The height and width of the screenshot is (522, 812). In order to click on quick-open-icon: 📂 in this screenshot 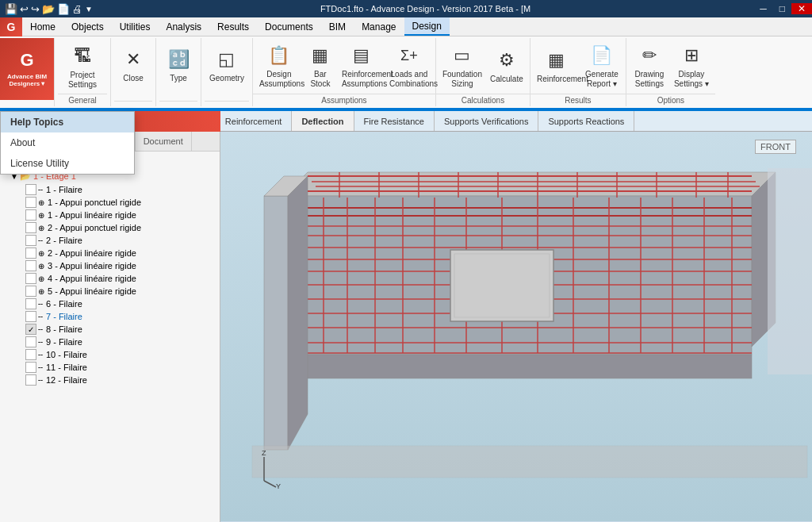, I will do `click(48, 10)`.